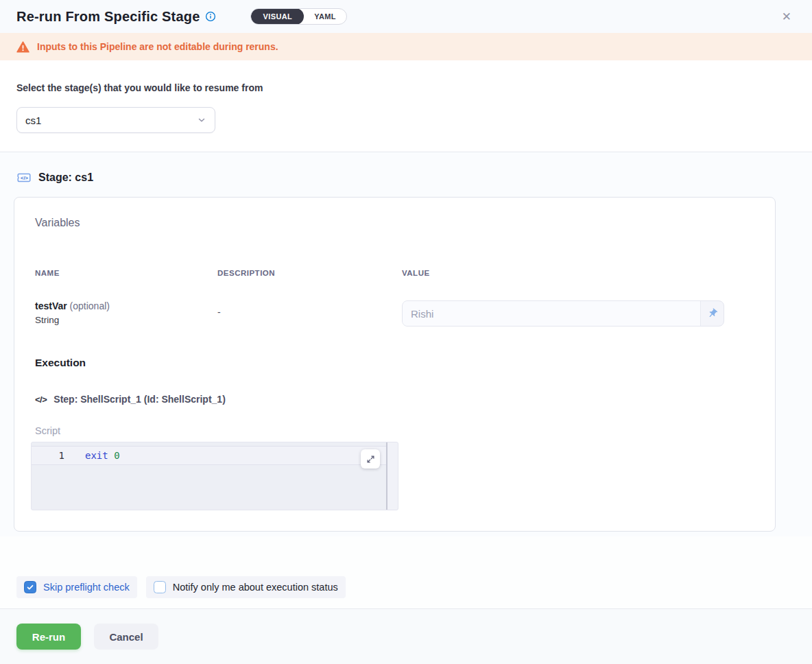  I want to click on stage-select-label: Select the stage(s) that you would like …, so click(406, 88).